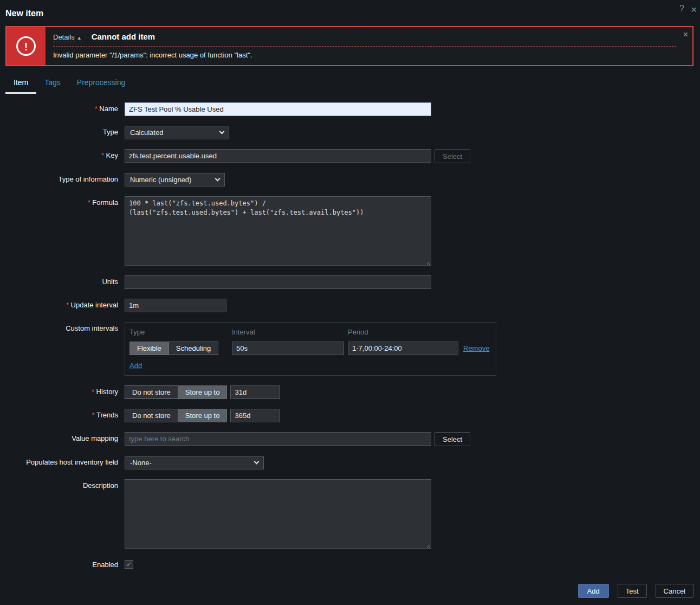 This screenshot has width=700, height=605. Describe the element at coordinates (181, 348) in the screenshot. I see `interval-type-toggle: Flexible Scheduling` at that location.